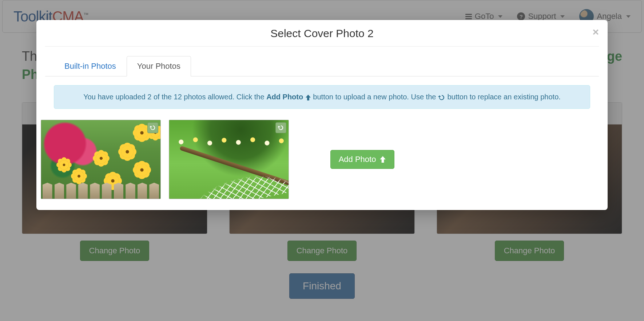  What do you see at coordinates (322, 97) in the screenshot?
I see `info-box: You have uploaded 2 of the 12 photos all…` at bounding box center [322, 97].